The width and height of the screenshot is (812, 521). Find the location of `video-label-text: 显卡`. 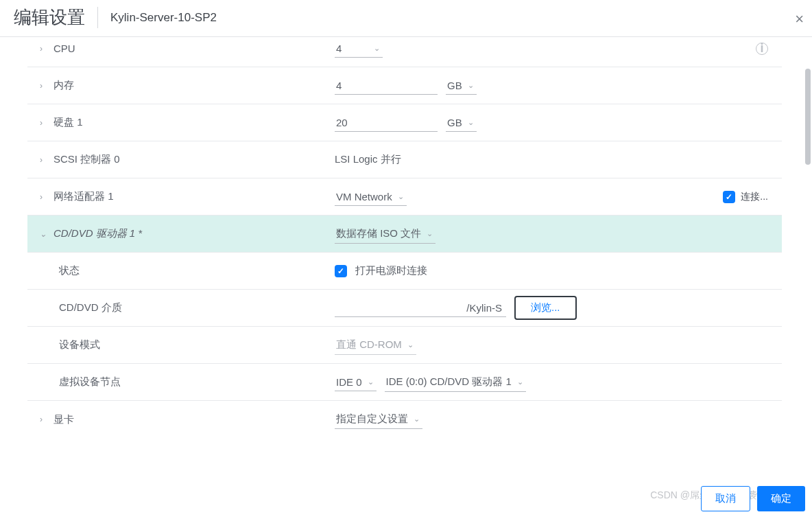

video-label-text: 显卡 is located at coordinates (64, 420).